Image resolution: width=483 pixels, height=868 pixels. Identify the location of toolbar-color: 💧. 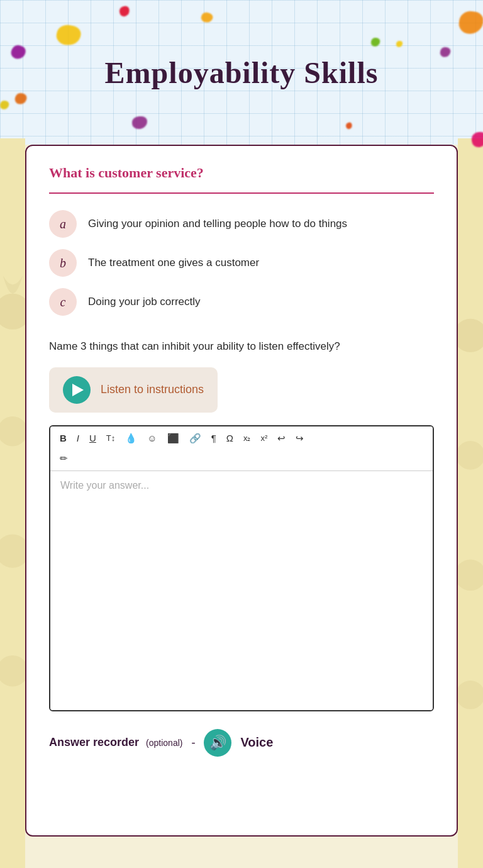
(131, 438).